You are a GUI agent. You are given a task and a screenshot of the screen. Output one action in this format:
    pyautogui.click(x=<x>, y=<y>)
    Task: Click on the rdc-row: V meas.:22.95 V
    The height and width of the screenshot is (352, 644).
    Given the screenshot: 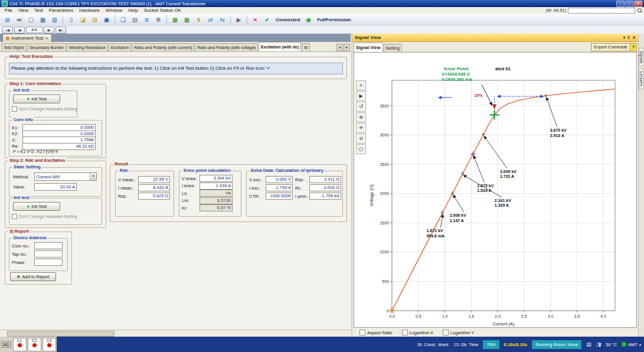 What is the action you would take?
    pyautogui.click(x=144, y=180)
    